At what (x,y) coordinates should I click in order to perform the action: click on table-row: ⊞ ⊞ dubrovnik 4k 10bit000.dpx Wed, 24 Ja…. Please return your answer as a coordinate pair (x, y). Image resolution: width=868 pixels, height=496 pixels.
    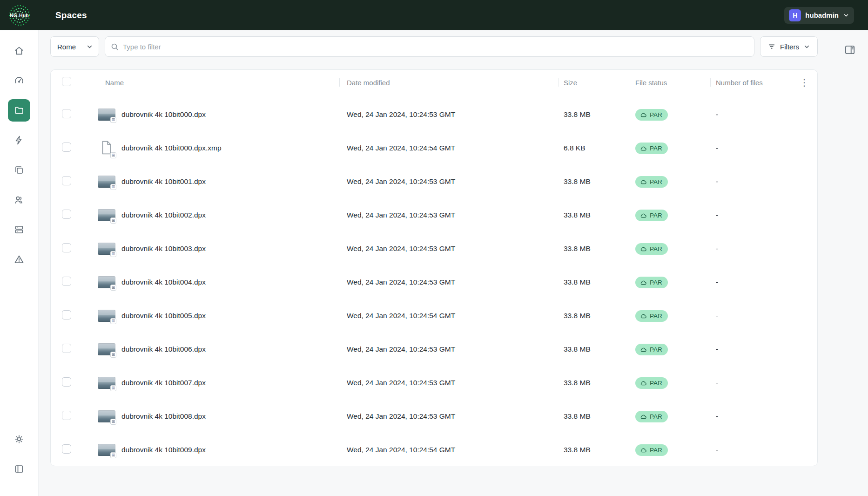
    Looking at the image, I should click on (434, 115).